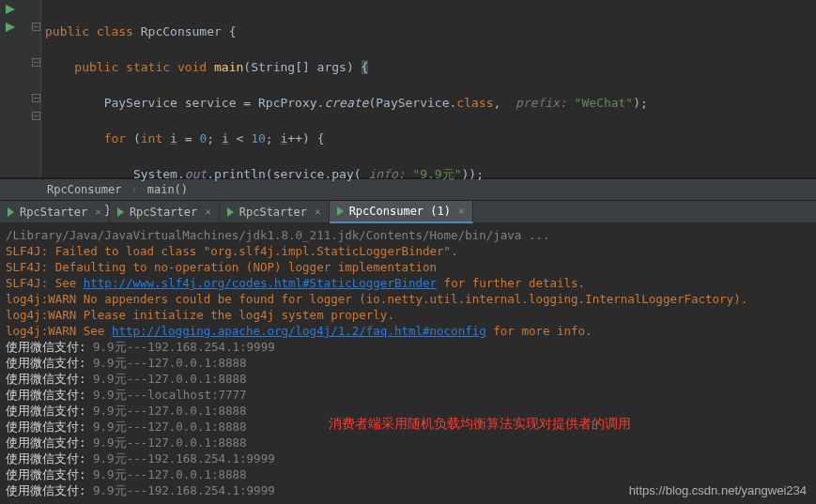 This screenshot has width=816, height=504. What do you see at coordinates (408, 330) in the screenshot?
I see `console-line: log4j:WARN See http://logging.apache.org…` at bounding box center [408, 330].